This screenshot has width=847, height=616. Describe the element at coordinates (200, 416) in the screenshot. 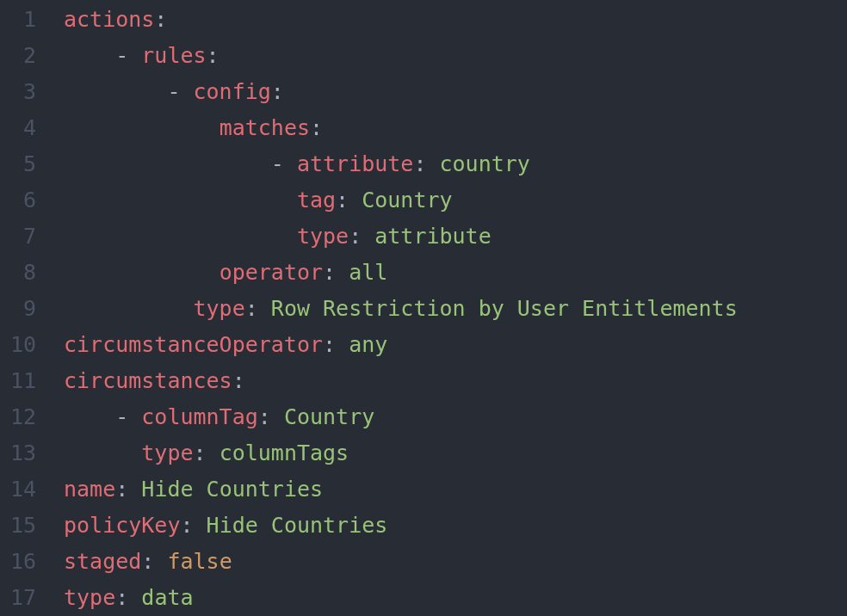

I see `yaml-key: columnTag` at that location.